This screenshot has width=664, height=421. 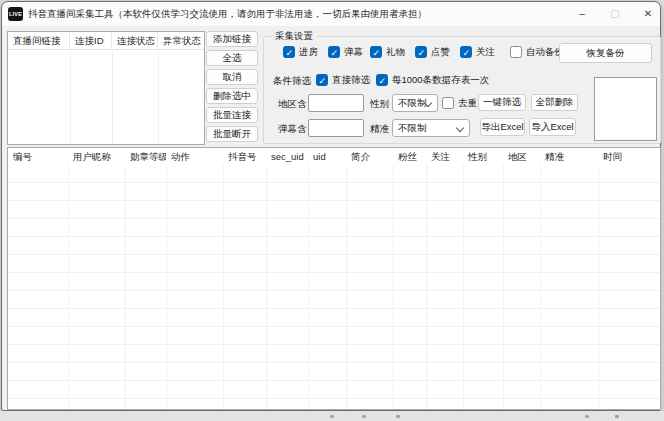 I want to click on batch-disconnect-button: 批量断开, so click(x=232, y=134).